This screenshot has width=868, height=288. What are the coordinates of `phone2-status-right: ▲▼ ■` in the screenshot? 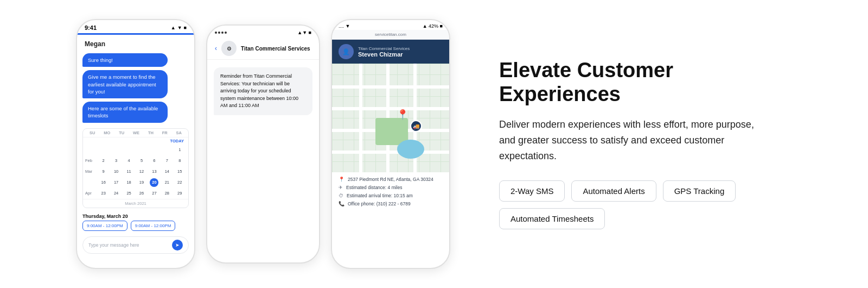 It's located at (304, 33).